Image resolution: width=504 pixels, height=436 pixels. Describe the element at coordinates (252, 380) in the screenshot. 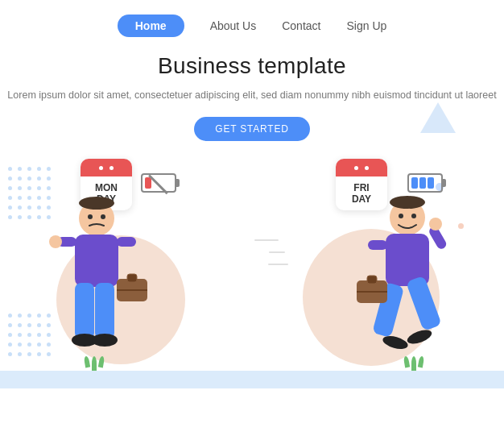

I see `blue-bar` at that location.